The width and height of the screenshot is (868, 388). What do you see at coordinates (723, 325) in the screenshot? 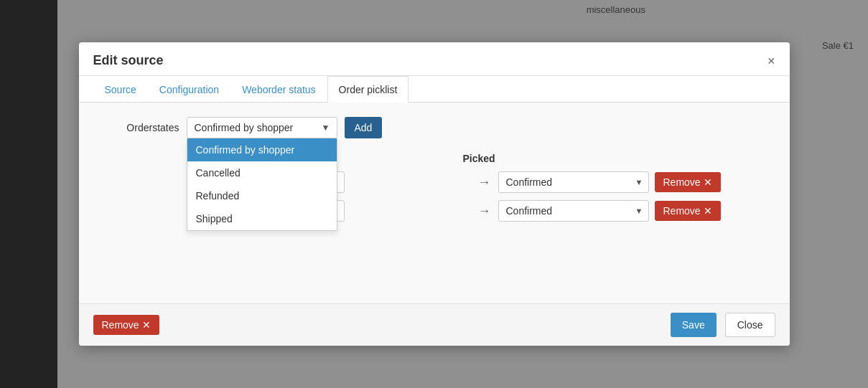
I see `footer-actions: Save Close` at bounding box center [723, 325].